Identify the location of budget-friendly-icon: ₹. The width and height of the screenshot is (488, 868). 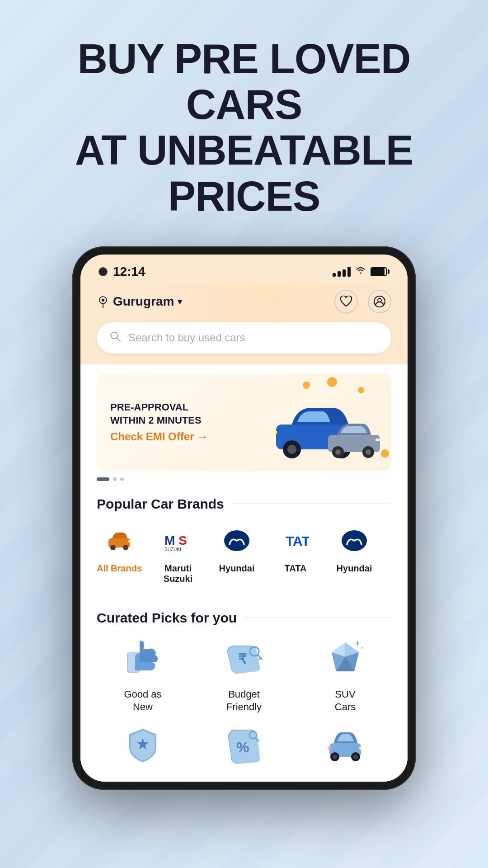
(244, 659).